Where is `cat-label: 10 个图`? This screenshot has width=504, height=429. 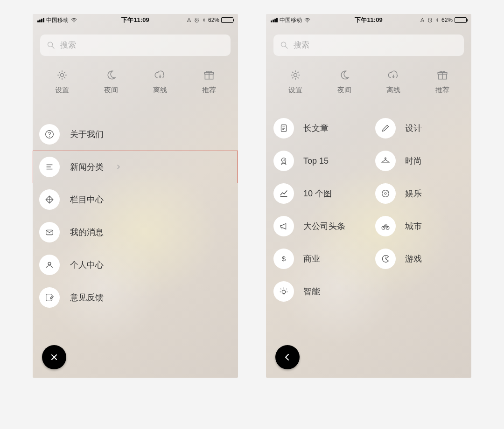
cat-label: 10 个图 is located at coordinates (317, 194).